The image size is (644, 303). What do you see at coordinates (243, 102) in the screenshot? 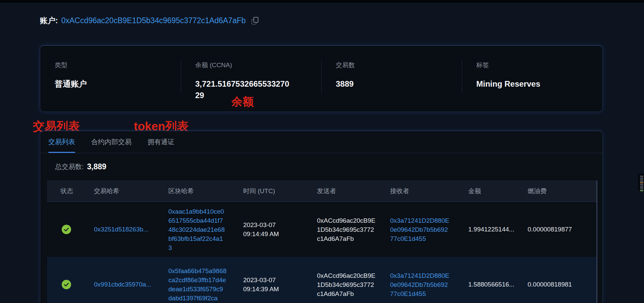
I see `annotation-balance: 余额` at bounding box center [243, 102].